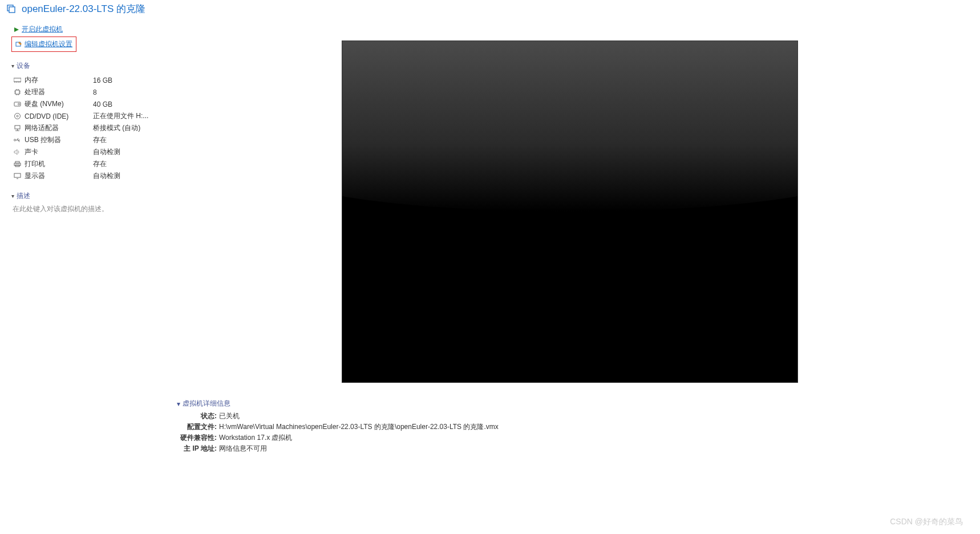  What do you see at coordinates (83, 116) in the screenshot?
I see `device-row-cd: CD/DVD (IDE) 正在使用文件 H:...` at bounding box center [83, 116].